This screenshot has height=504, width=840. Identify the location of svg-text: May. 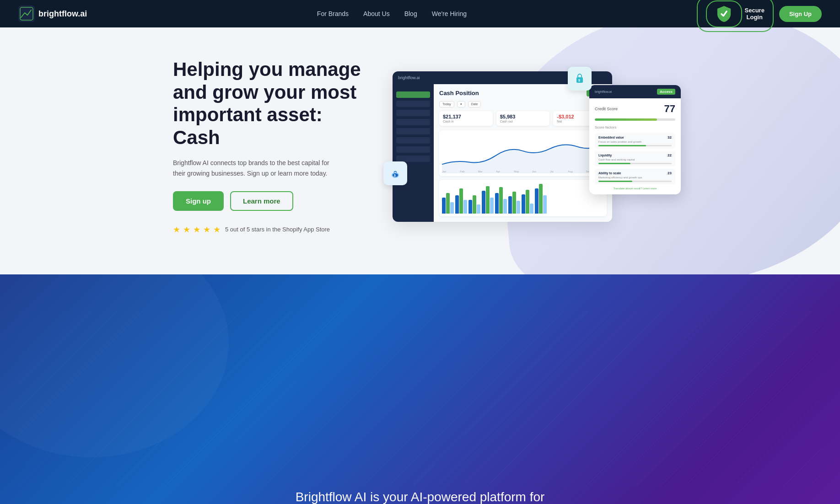
(516, 172).